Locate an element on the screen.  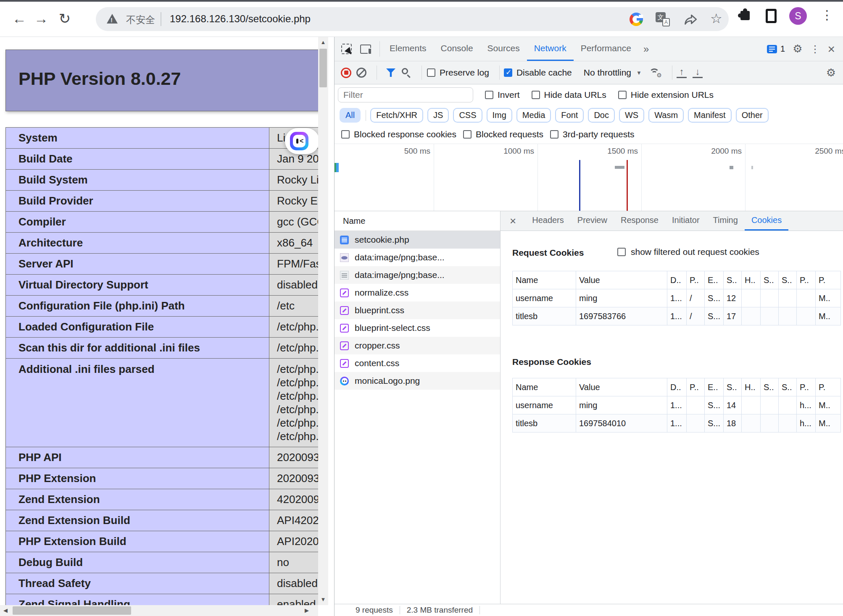
devtools-close-icon: × is located at coordinates (831, 49).